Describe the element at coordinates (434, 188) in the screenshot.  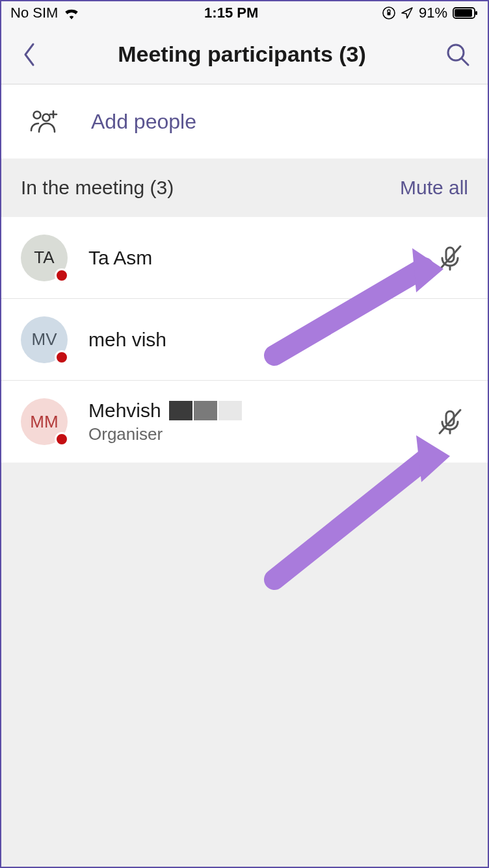
I see `mute-all-button: Mute all` at that location.